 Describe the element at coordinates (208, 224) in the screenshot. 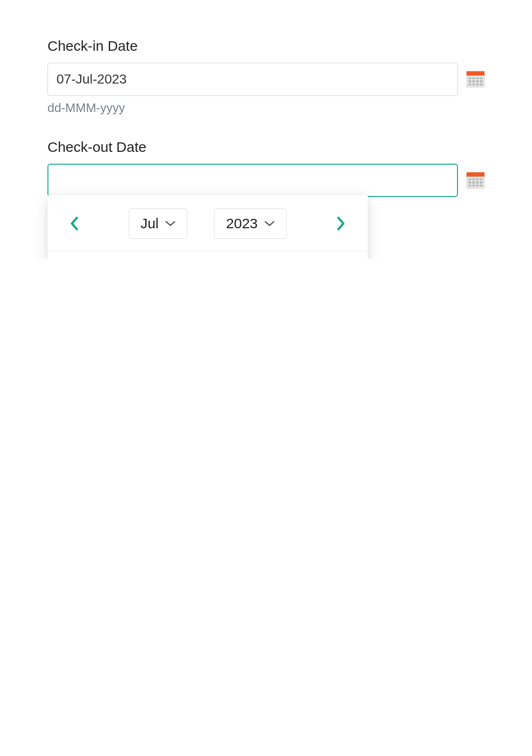

I see `month-year-selectors: Jul 2023` at that location.